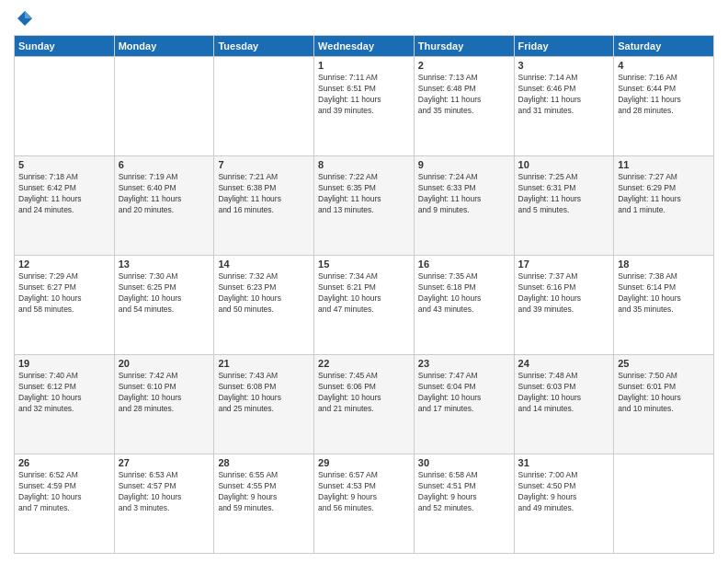 The width and height of the screenshot is (728, 563). What do you see at coordinates (25, 18) in the screenshot?
I see `logo-icon` at bounding box center [25, 18].